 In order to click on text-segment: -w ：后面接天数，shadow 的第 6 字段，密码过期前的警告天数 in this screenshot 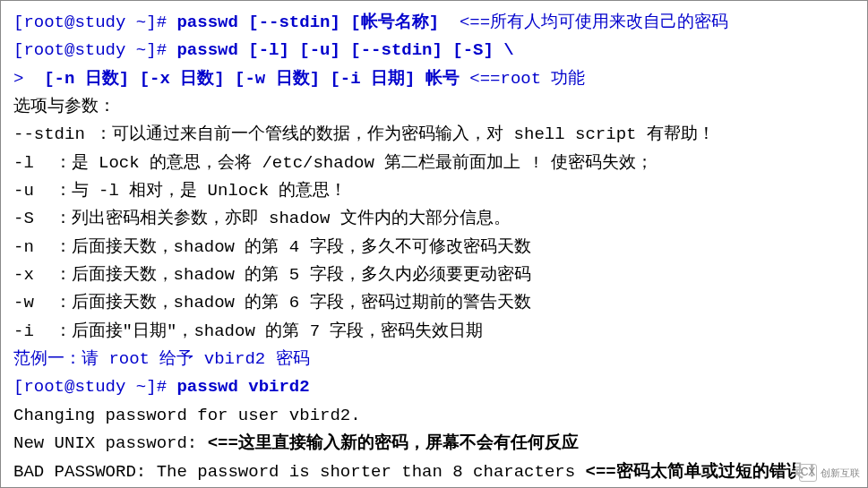, I will do `click(272, 303)`.